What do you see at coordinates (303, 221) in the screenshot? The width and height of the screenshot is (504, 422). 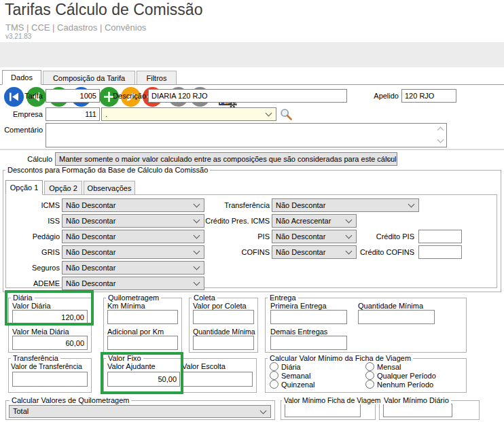 I see `credito-pres-icms-select-value: Não Acrescentar` at bounding box center [303, 221].